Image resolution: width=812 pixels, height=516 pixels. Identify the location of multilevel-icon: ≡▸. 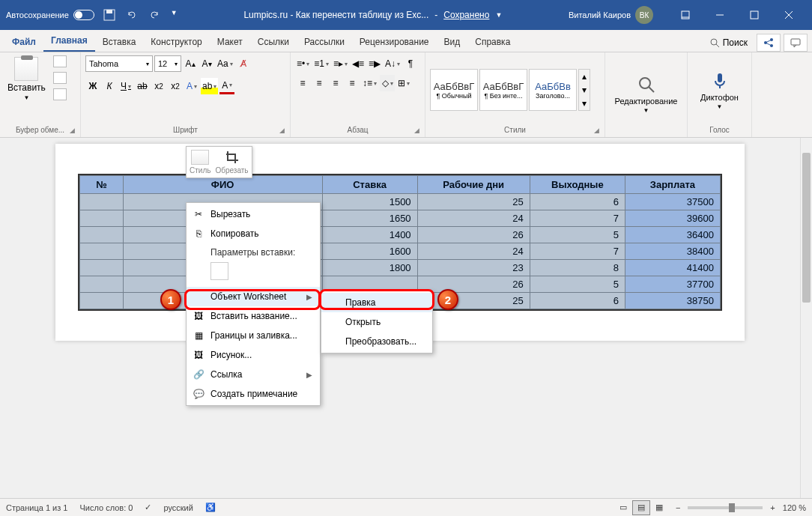
(340, 64).